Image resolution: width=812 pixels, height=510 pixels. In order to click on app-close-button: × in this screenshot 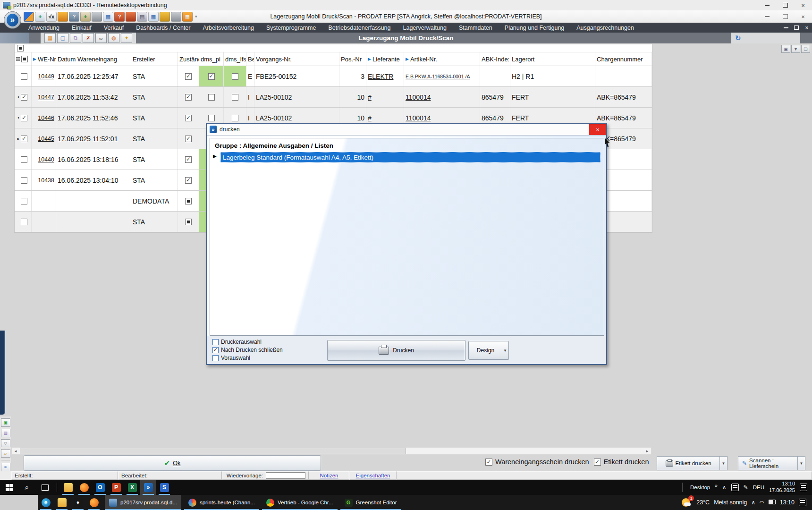, I will do `click(803, 17)`.